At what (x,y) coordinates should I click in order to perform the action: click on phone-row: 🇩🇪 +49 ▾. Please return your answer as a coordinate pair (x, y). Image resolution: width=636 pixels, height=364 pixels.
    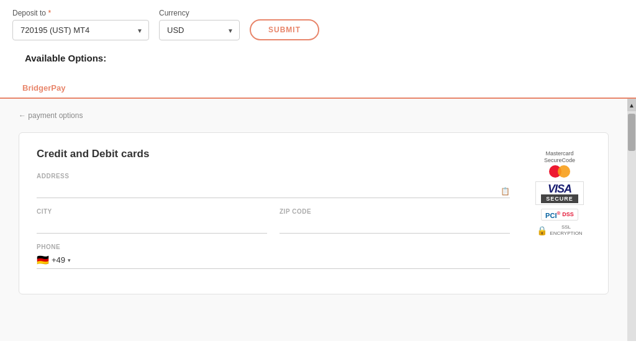
    Looking at the image, I should click on (273, 262).